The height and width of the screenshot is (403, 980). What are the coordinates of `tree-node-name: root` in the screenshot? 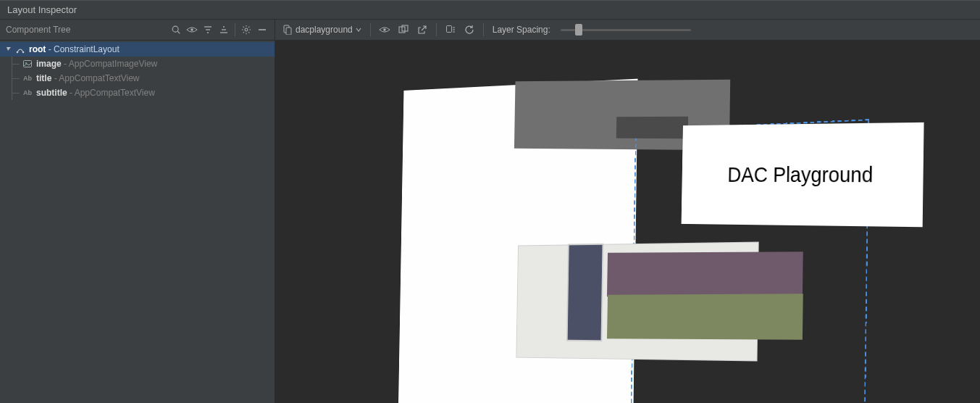 It's located at (38, 49).